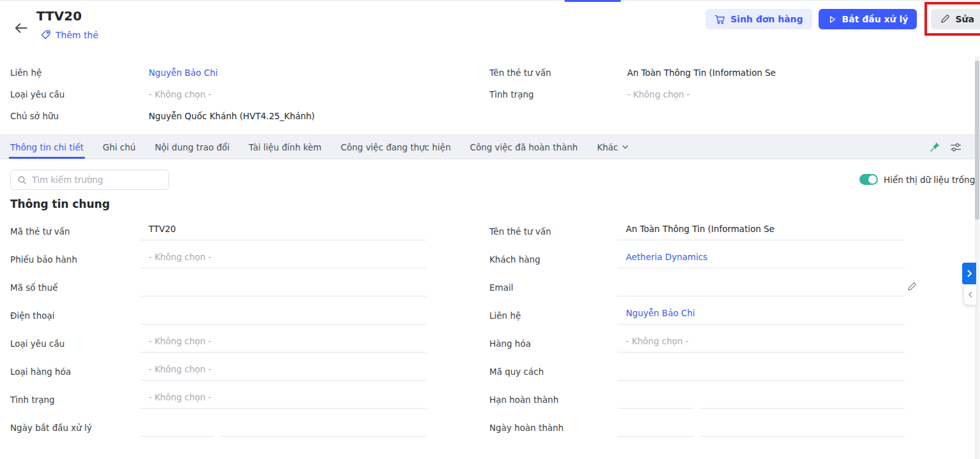 The image size is (980, 459). I want to click on field-label: Tên thẻ tư vấn, so click(558, 73).